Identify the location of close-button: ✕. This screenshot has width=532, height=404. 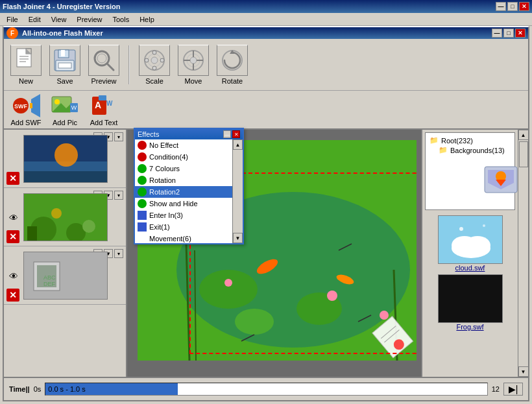
(524, 6).